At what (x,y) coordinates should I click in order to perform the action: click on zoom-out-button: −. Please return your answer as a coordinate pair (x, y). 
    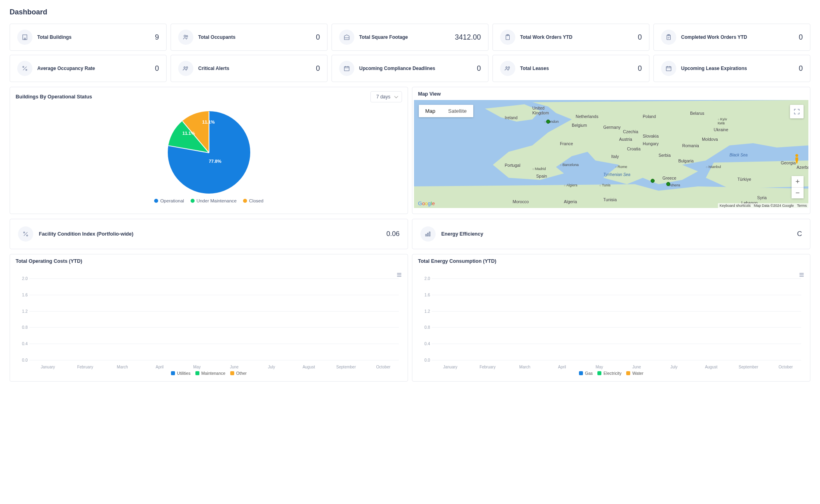
    Looking at the image, I should click on (798, 193).